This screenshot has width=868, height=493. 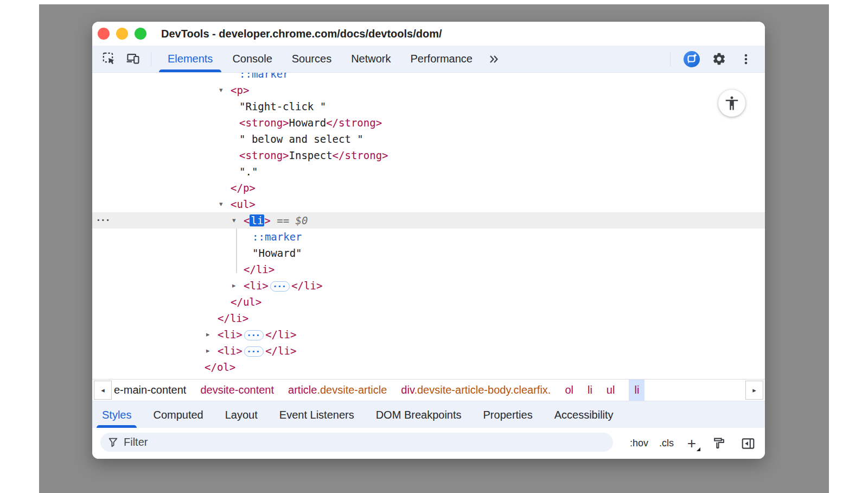 I want to click on toolbar-divider-right, so click(x=671, y=59).